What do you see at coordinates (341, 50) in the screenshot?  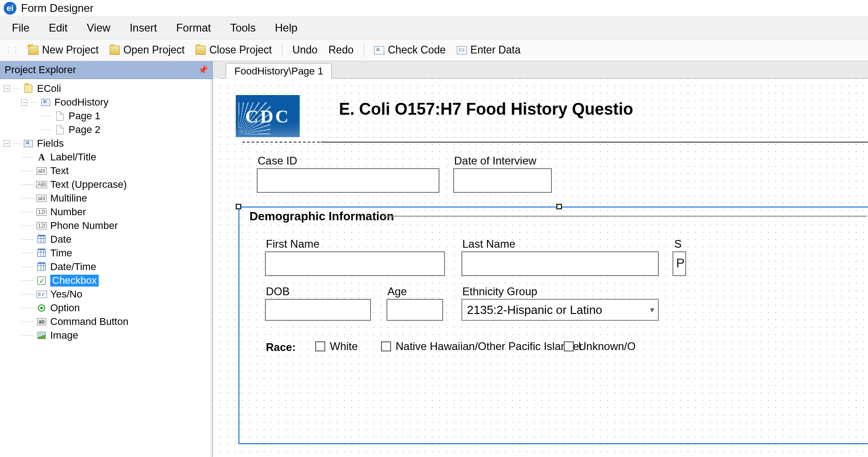 I see `redo-button: Redo` at bounding box center [341, 50].